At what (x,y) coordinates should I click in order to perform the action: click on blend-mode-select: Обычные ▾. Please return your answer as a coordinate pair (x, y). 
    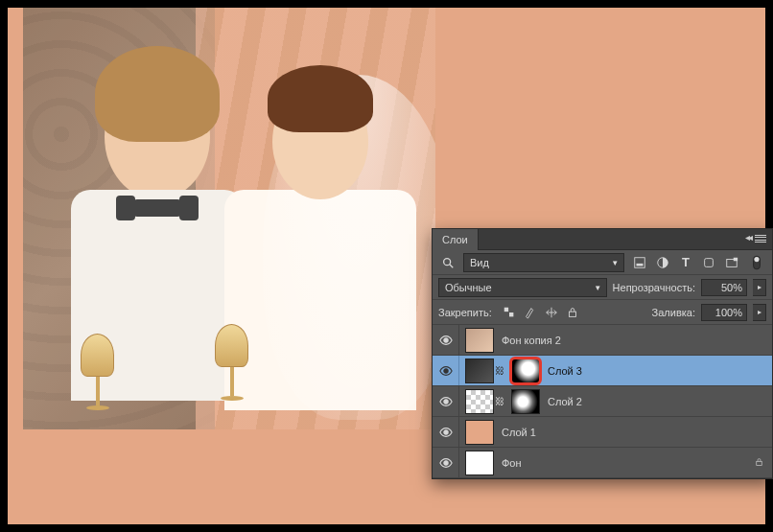
    Looking at the image, I should click on (523, 288).